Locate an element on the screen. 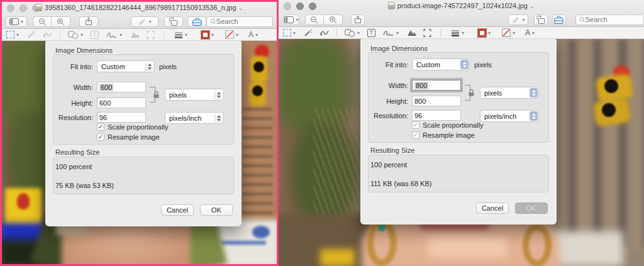 This screenshot has height=266, width=644. shapes-icon is located at coordinates (73, 35).